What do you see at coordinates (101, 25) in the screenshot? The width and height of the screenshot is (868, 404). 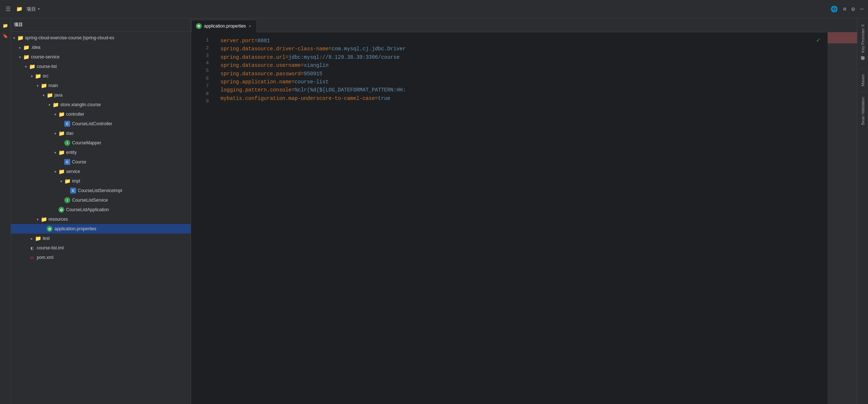 I see `project-panel-header: 项目` at bounding box center [101, 25].